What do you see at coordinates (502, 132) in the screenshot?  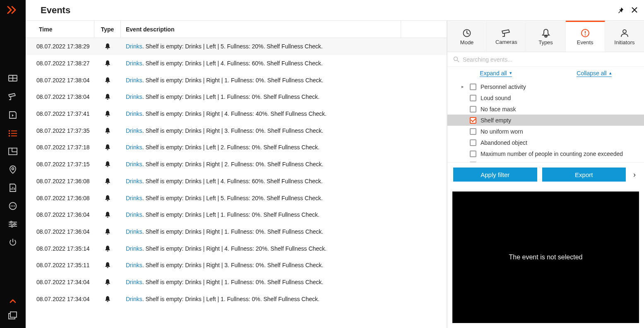 I see `filter-label: No uniform worn` at bounding box center [502, 132].